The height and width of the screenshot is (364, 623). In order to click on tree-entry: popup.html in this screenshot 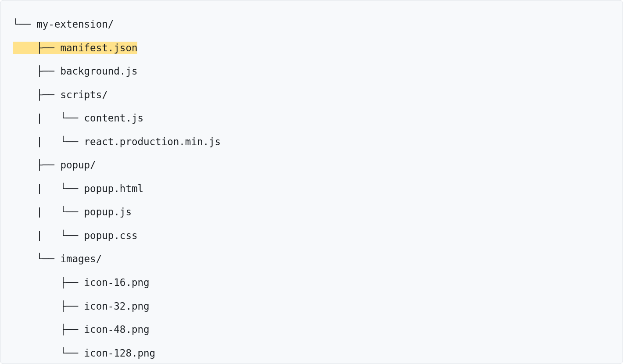, I will do `click(114, 189)`.